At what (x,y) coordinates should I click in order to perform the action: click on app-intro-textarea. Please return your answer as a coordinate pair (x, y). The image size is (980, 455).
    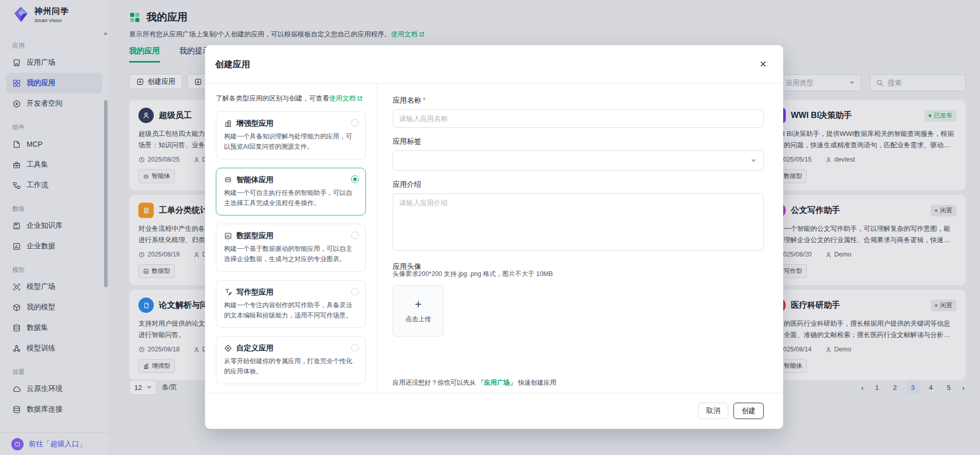
    Looking at the image, I should click on (578, 222).